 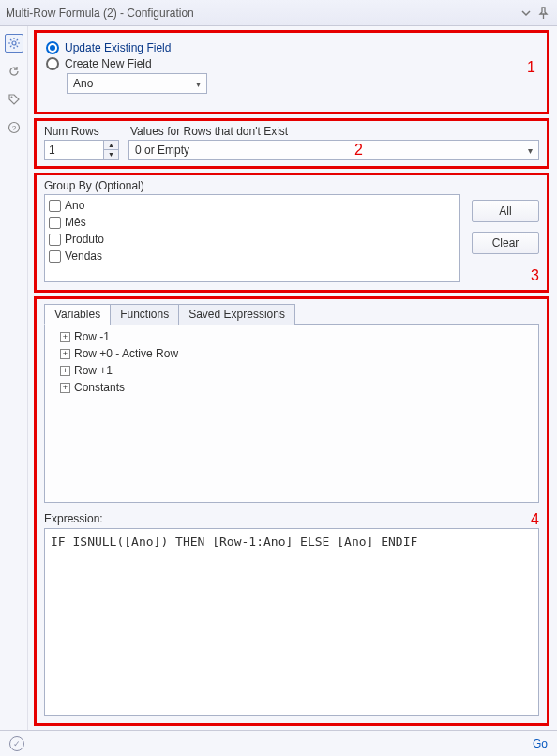 I want to click on clear-button: Clear, so click(x=505, y=243).